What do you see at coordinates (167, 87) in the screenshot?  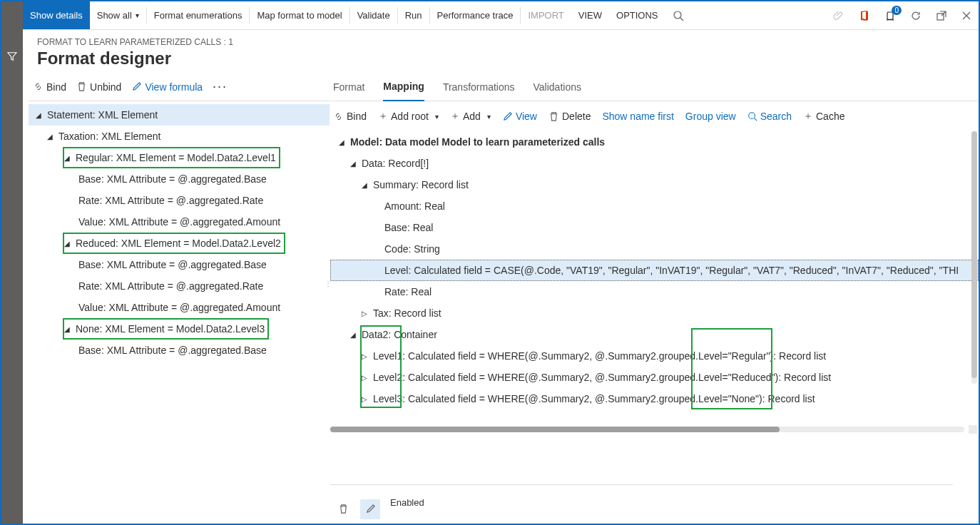 I see `view-formula-button: View formula` at bounding box center [167, 87].